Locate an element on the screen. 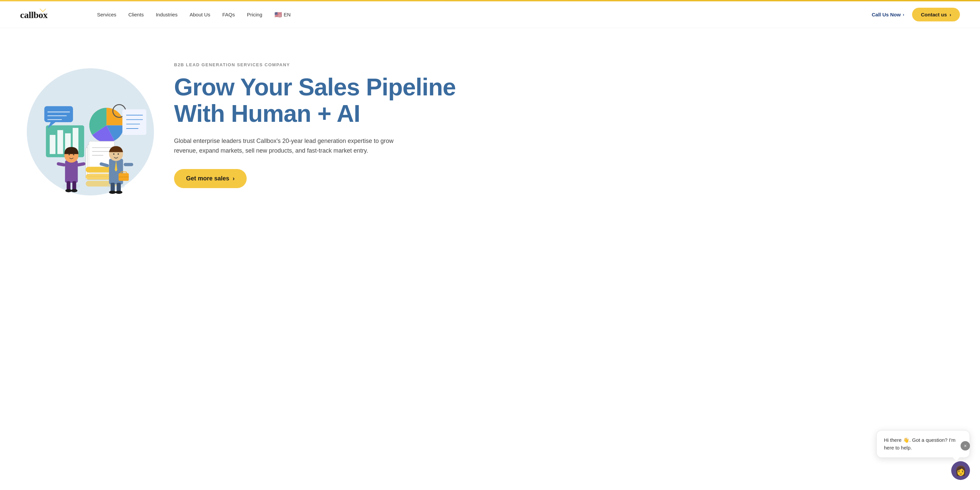 The image size is (980, 490). contact-btn-label: Contact us is located at coordinates (934, 14).